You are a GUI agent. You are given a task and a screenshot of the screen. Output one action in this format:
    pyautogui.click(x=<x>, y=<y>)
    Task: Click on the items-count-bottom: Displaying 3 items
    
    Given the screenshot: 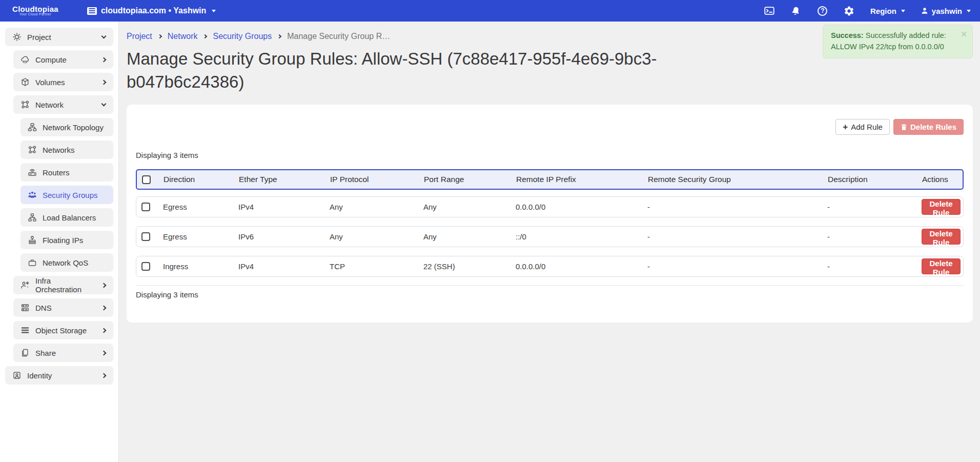 What is the action you would take?
    pyautogui.click(x=549, y=294)
    